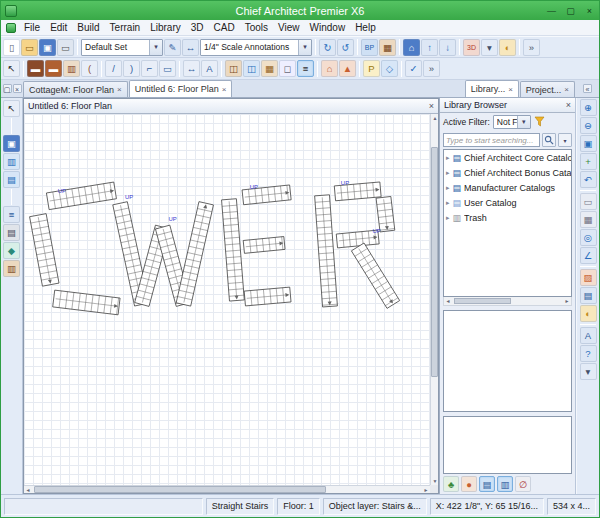 This screenshot has height=518, width=600. Describe the element at coordinates (492, 140) in the screenshot. I see `library-search-input` at that location.